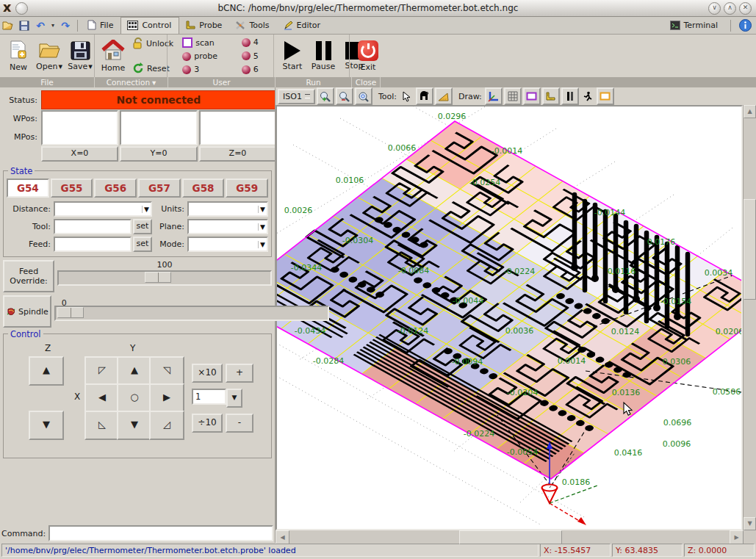 The height and width of the screenshot is (559, 756). What do you see at coordinates (368, 56) in the screenshot?
I see `exit-button: Exit` at bounding box center [368, 56].